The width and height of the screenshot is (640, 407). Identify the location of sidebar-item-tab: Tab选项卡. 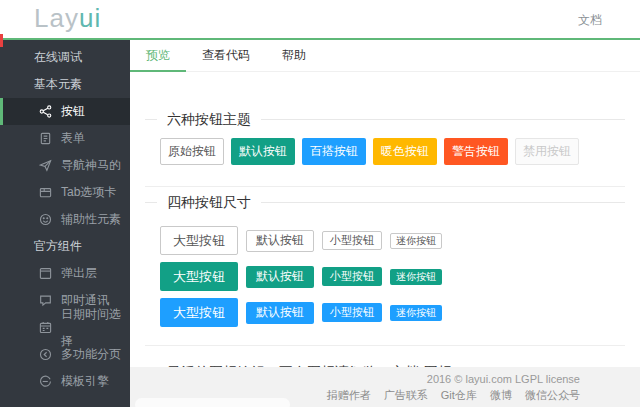
(65, 192).